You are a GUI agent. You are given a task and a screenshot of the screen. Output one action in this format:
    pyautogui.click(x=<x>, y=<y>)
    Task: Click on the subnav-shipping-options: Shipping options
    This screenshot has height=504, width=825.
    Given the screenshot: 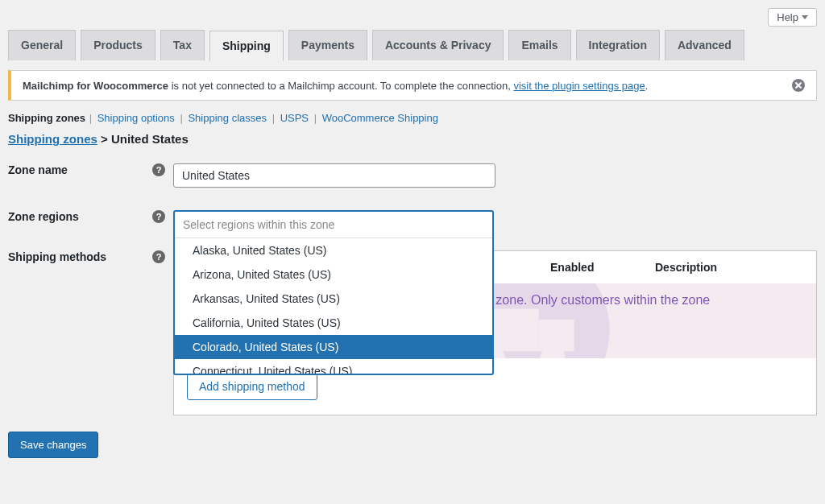 What is the action you would take?
    pyautogui.click(x=136, y=118)
    